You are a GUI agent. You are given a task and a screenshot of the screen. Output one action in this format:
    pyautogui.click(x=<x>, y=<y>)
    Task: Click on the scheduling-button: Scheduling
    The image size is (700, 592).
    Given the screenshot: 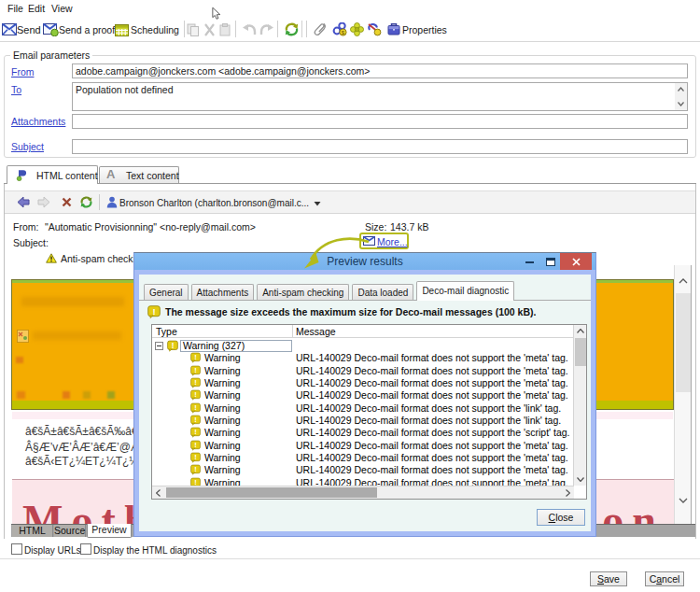 What is the action you would take?
    pyautogui.click(x=155, y=30)
    